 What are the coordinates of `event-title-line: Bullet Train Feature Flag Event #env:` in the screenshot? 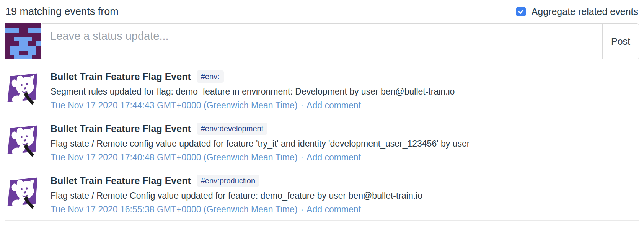 It's located at (253, 77).